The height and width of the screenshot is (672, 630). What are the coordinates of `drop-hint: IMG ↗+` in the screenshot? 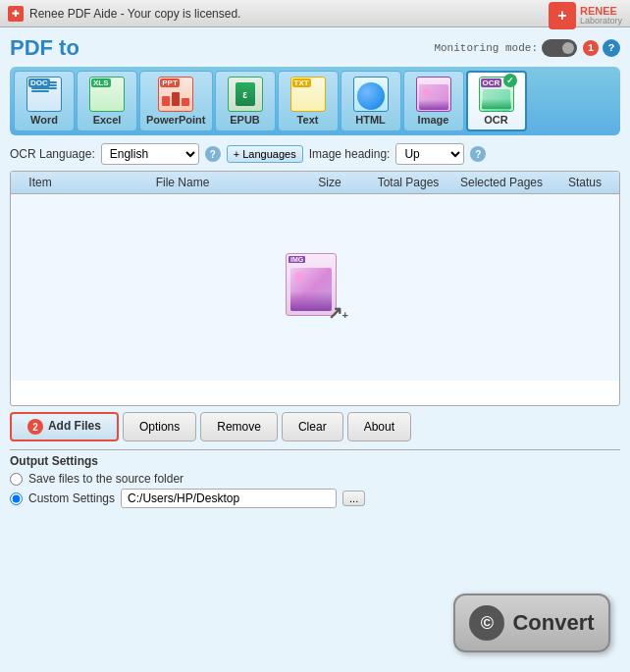 It's located at (315, 287).